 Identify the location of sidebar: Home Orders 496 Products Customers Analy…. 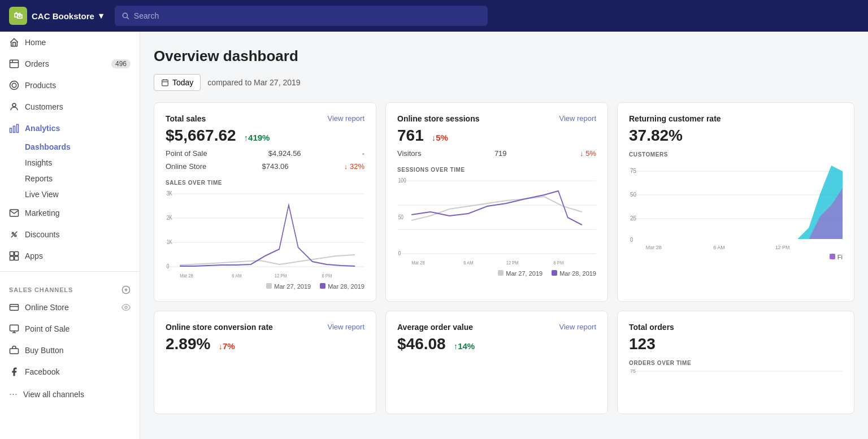
(70, 235).